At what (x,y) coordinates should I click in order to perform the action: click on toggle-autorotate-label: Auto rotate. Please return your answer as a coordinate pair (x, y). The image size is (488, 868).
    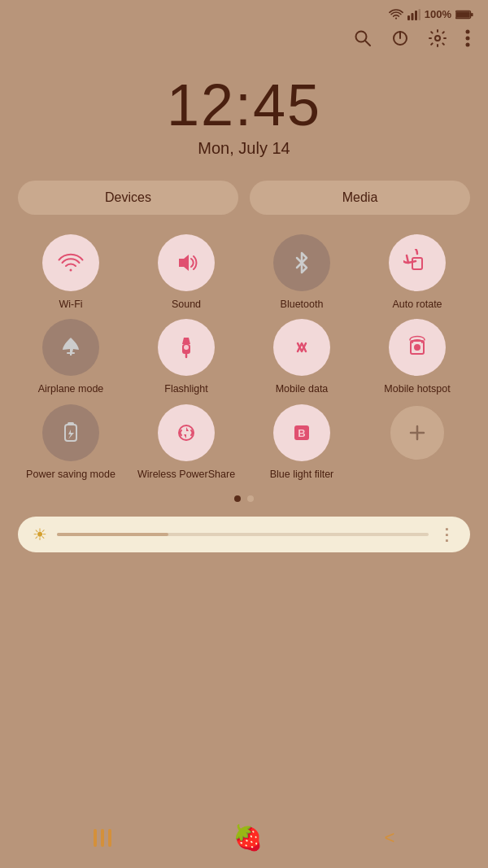
    Looking at the image, I should click on (416, 304).